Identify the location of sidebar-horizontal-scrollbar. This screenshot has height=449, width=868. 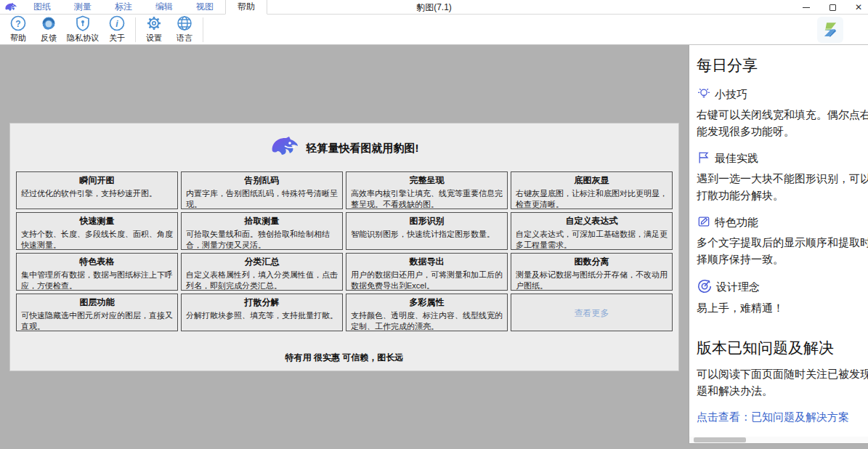
(779, 440).